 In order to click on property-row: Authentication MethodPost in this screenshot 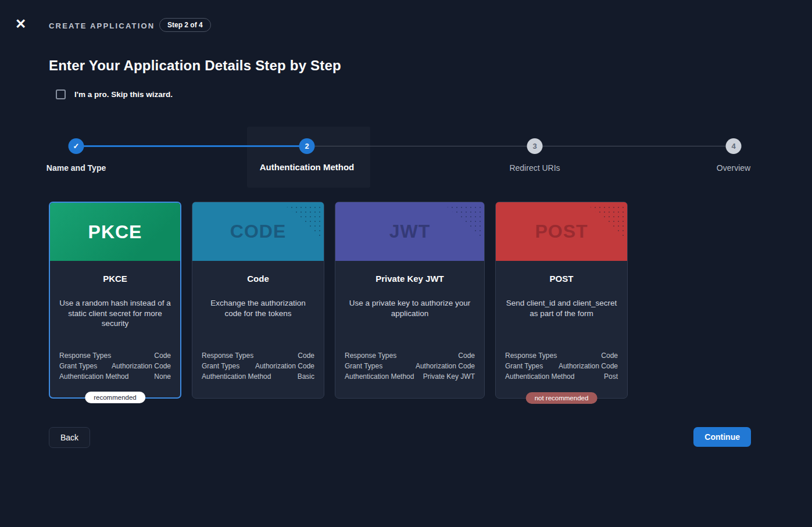, I will do `click(561, 377)`.